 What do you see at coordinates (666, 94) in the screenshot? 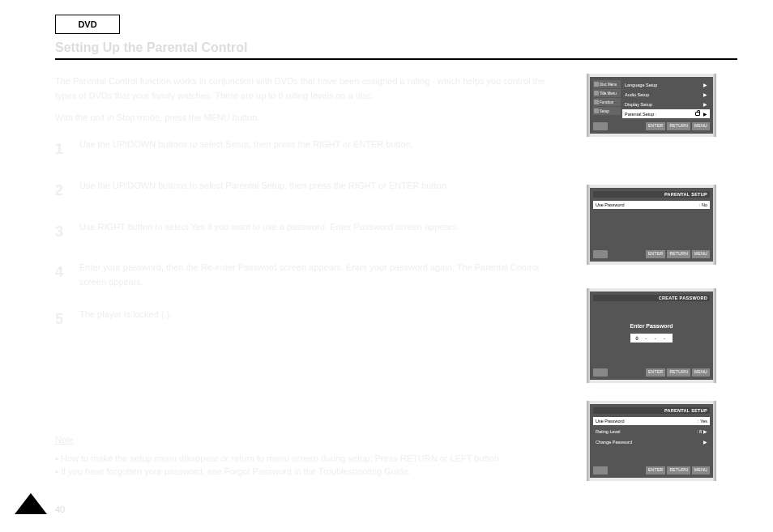
I see `menu-row-audio: Audio Setup▶` at bounding box center [666, 94].